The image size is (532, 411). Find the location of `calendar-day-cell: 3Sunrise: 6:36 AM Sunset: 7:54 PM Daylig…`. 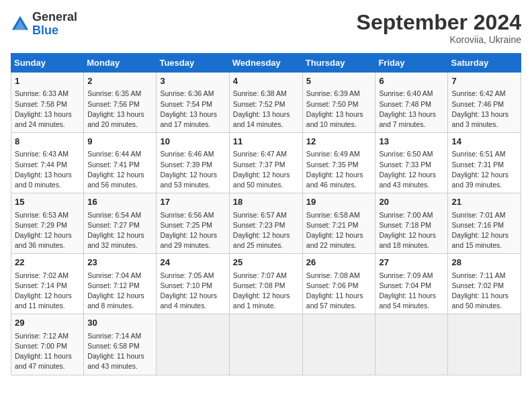

calendar-day-cell: 3Sunrise: 6:36 AM Sunset: 7:54 PM Daylig… is located at coordinates (193, 103).